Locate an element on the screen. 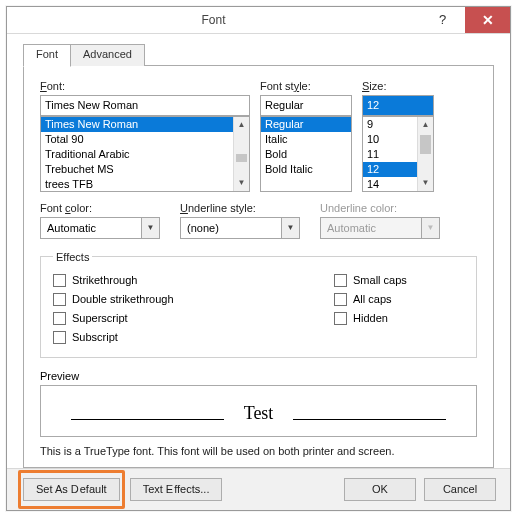  preview-box: Test is located at coordinates (258, 411).